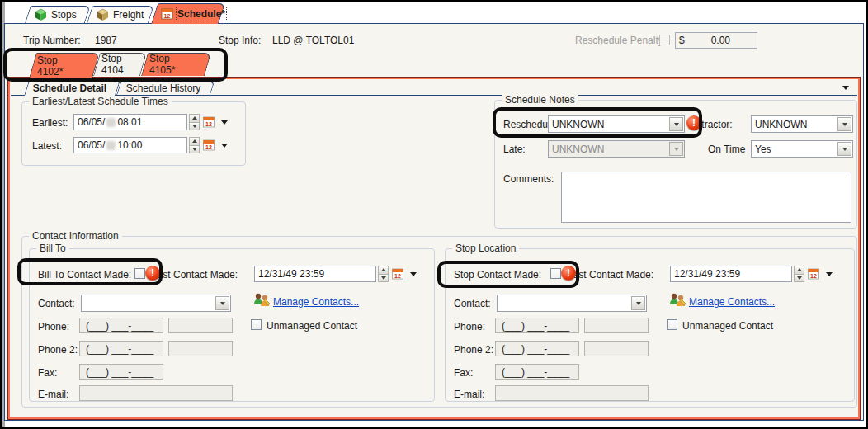  What do you see at coordinates (53, 248) in the screenshot?
I see `bill-to-group-label: Bill To` at bounding box center [53, 248].